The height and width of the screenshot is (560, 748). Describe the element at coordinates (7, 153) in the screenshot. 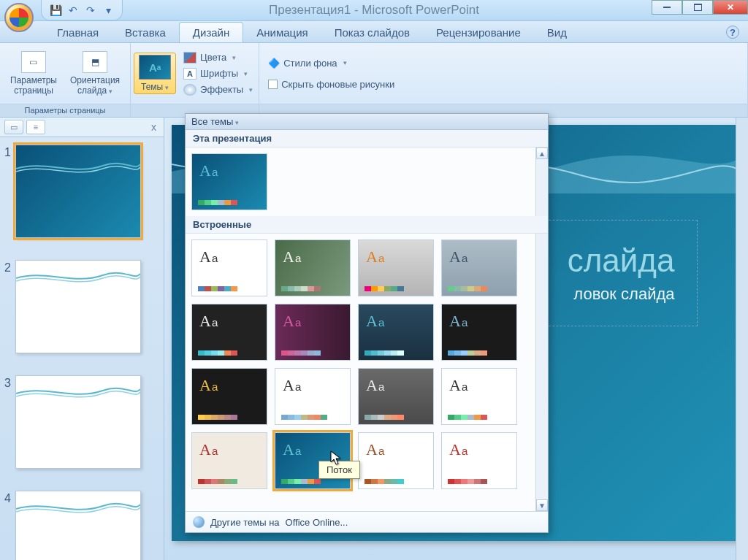

I see `thumb-number: 1` at that location.